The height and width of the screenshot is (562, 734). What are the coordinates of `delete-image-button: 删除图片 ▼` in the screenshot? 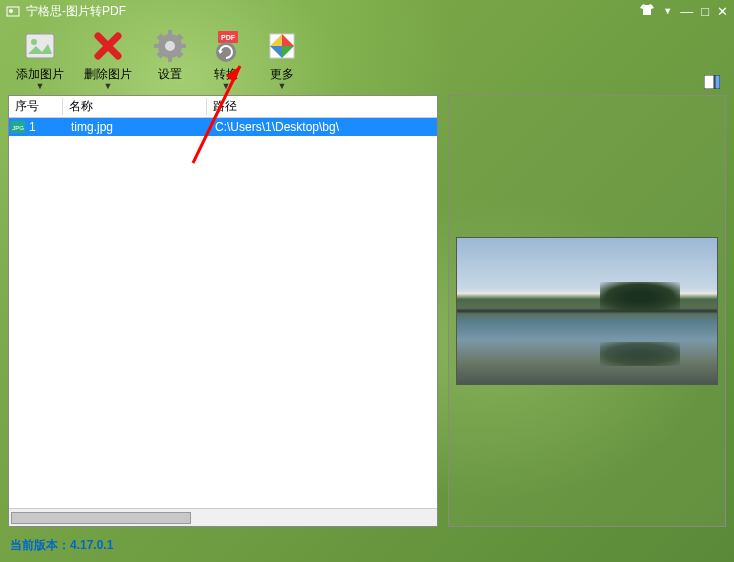 It's located at (108, 60).